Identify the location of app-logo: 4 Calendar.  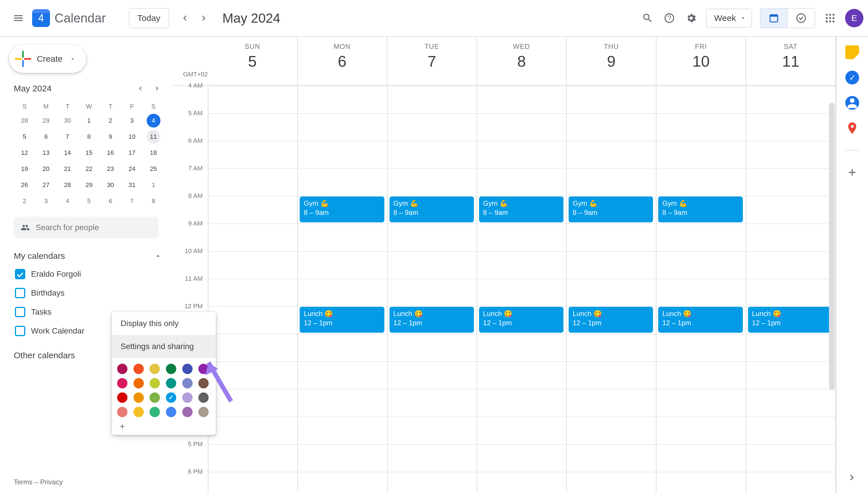
(69, 18).